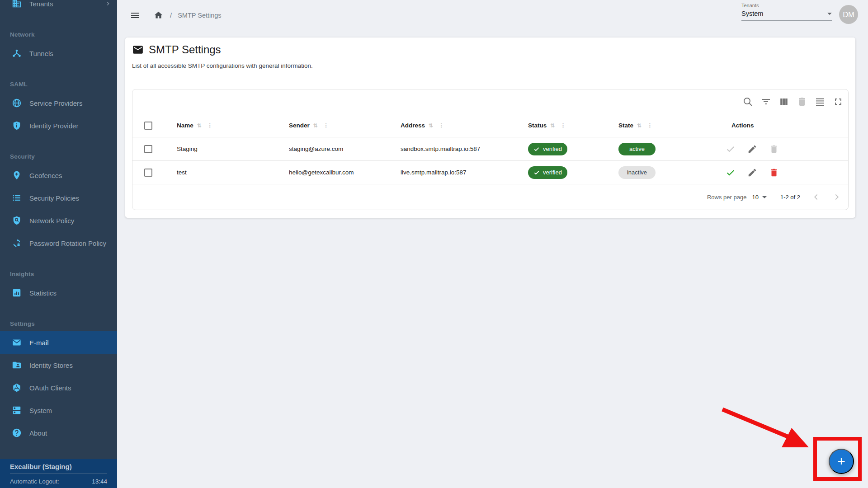  I want to click on select-all-checkbox, so click(148, 126).